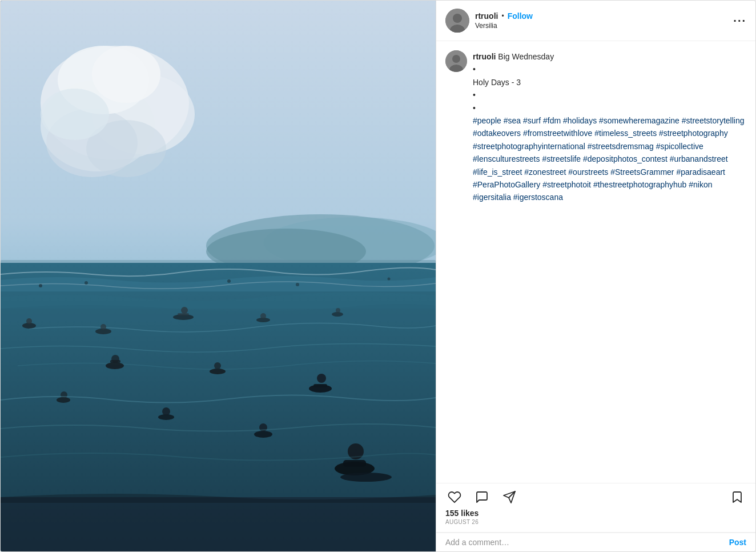 This screenshot has width=756, height=552. Describe the element at coordinates (740, 21) in the screenshot. I see `more-options-button: ···` at that location.